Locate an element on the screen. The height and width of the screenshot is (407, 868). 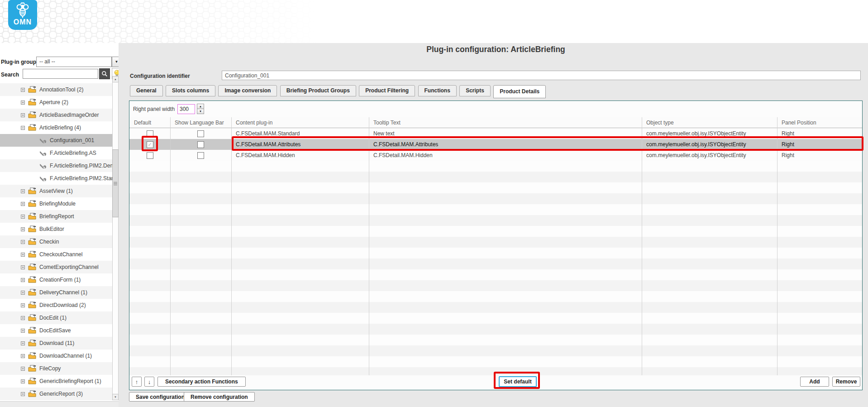
secondary-action-functions-button: Secondary action Functions is located at coordinates (202, 382).